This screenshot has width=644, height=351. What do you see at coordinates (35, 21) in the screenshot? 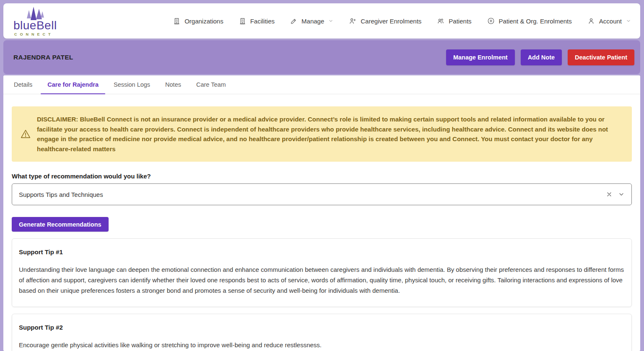
I see `bluebell-logo: blueBell CONNECT` at bounding box center [35, 21].